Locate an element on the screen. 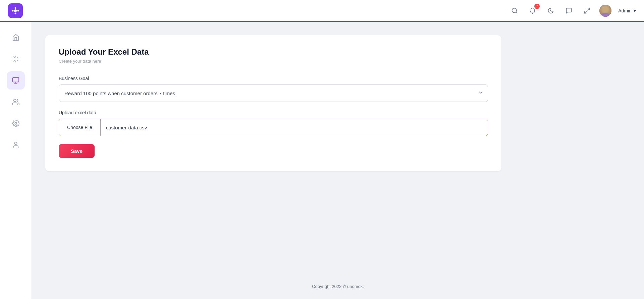  footer: Copyright 2022 © unomok. is located at coordinates (338, 285).